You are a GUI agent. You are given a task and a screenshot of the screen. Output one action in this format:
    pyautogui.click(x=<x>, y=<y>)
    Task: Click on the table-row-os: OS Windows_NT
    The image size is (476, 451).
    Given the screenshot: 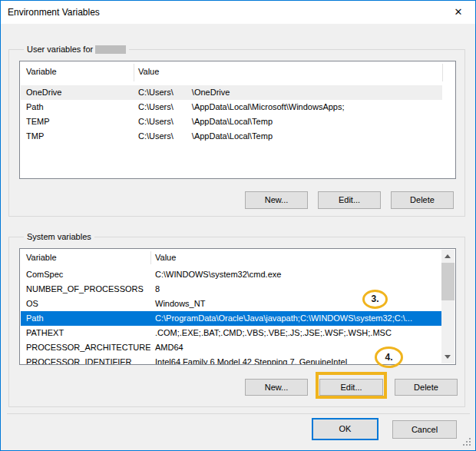 What is the action you would take?
    pyautogui.click(x=238, y=304)
    